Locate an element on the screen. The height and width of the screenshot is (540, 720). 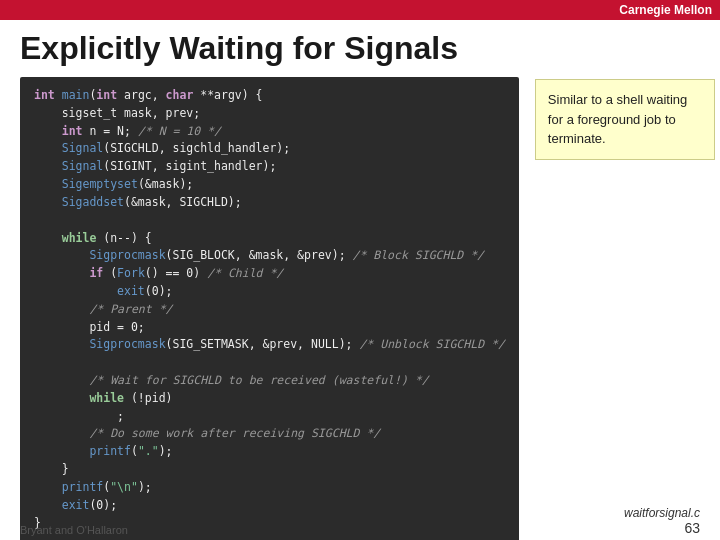
header-bar: Carnegie Mellon is located at coordinates (360, 10).